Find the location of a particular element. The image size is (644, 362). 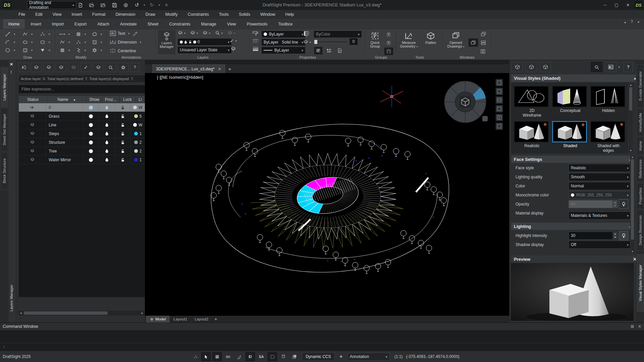

style-shaded: ✱ Shaded is located at coordinates (570, 137).